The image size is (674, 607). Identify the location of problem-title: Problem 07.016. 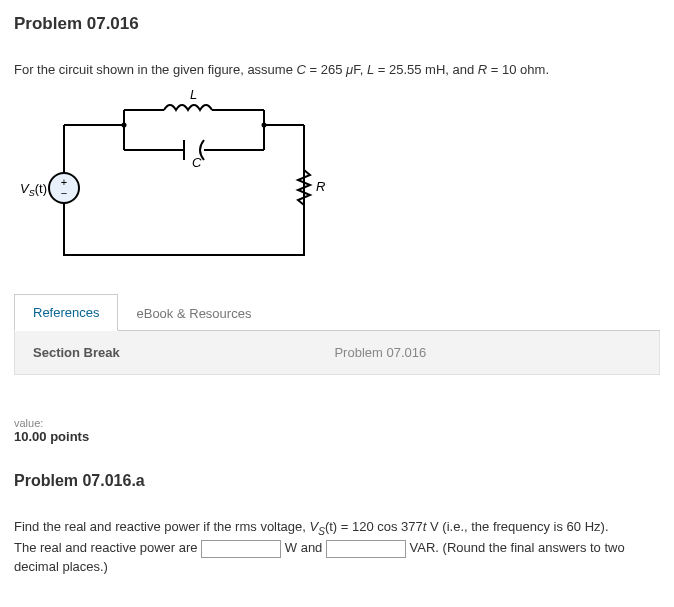
(337, 24).